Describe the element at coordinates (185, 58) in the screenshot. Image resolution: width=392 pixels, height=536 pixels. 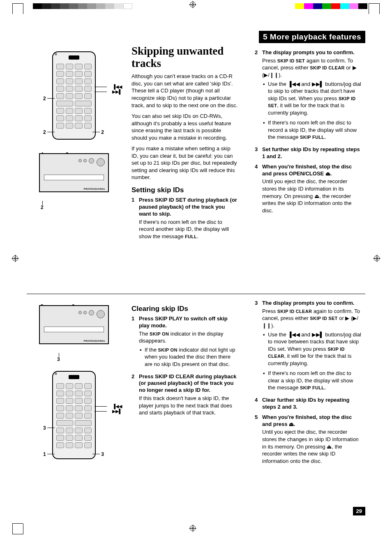
I see `main-heading: Skipping unwanted tracks` at that location.